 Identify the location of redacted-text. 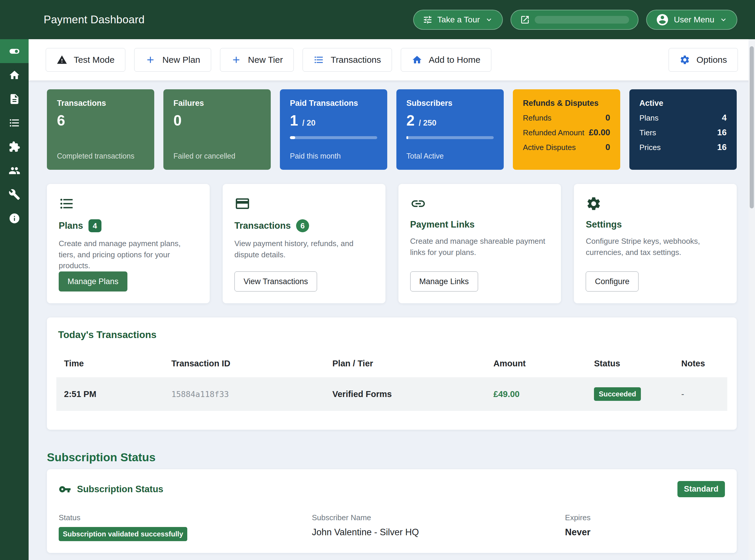
(582, 20).